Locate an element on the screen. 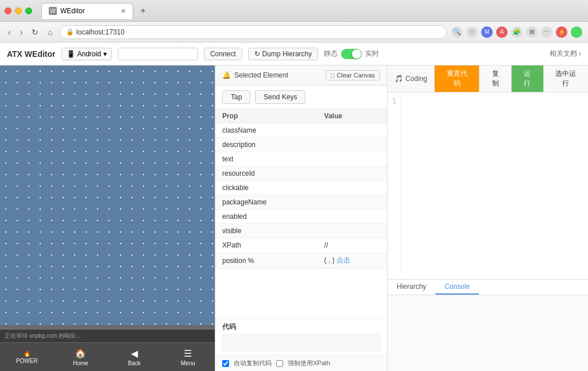  force-xpath-label: 强制使用XPath is located at coordinates (309, 363).